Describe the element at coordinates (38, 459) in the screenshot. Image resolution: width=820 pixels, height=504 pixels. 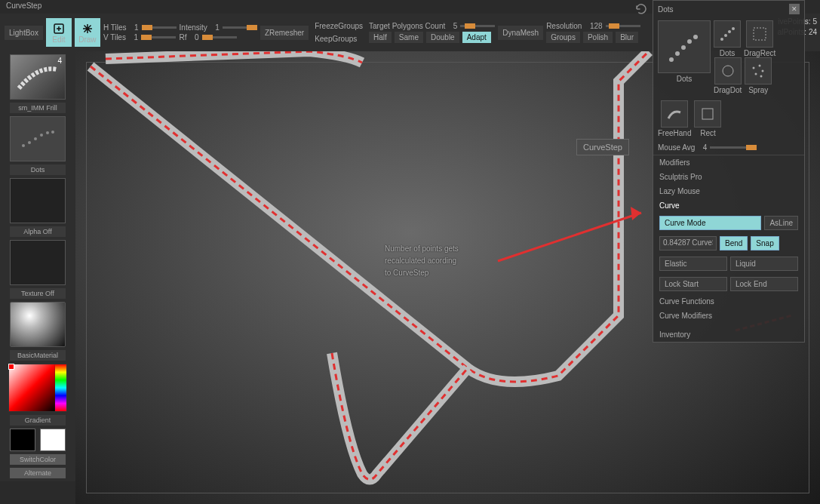
I see `switch-color-button: SwitchColor` at that location.